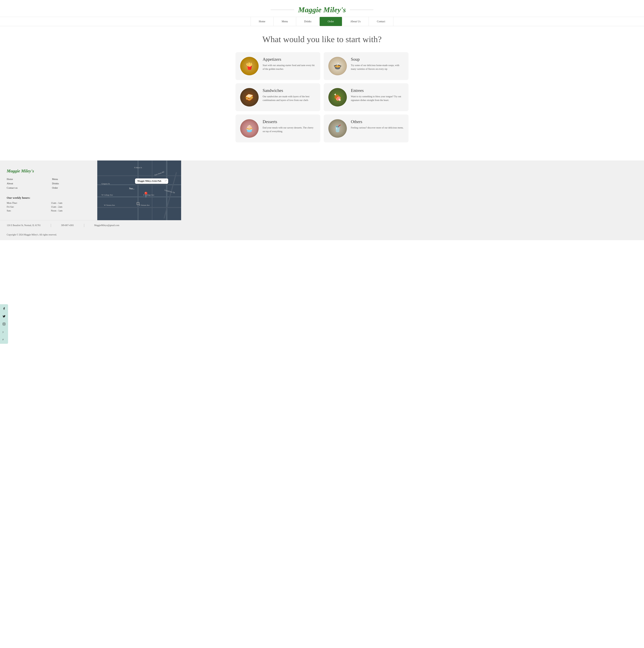 This screenshot has width=644, height=648. Describe the element at coordinates (107, 225) in the screenshot. I see `footer-email: MaggieMileys@gmail.com` at that location.